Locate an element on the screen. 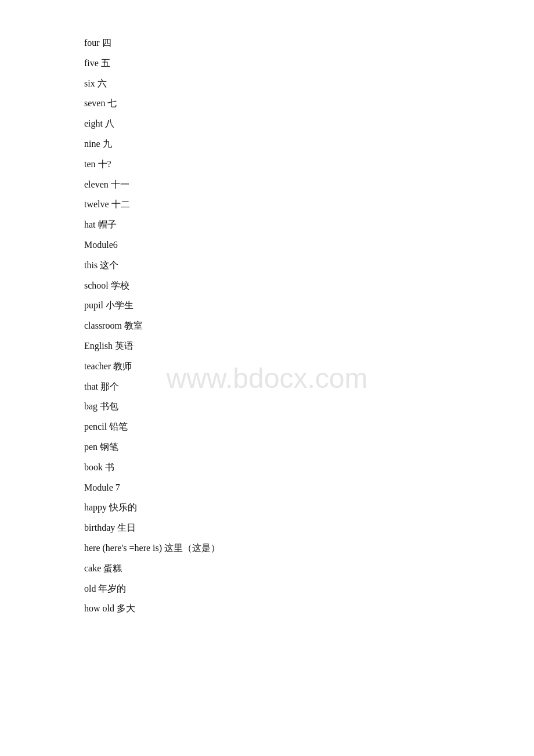  vocab-item: nine 九 is located at coordinates (267, 144).